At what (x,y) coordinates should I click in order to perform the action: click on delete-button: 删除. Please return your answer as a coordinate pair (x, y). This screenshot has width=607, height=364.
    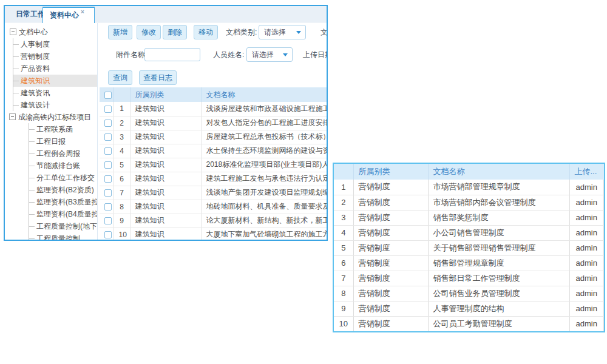
    Looking at the image, I should click on (175, 32).